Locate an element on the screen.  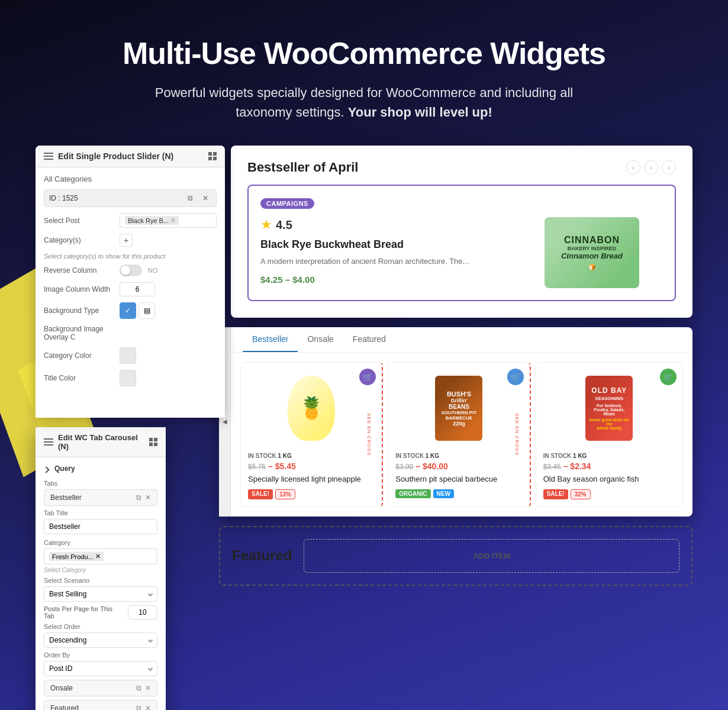
side-label-1: SEE EN CROSS is located at coordinates (369, 434).